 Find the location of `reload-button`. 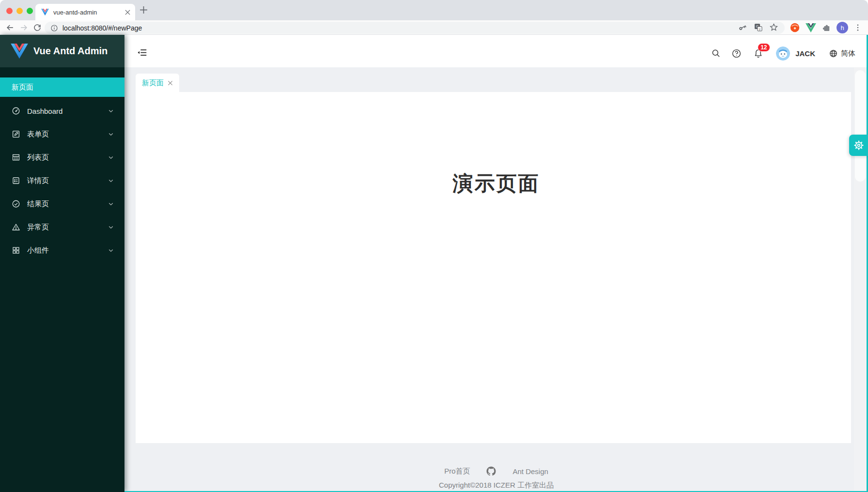

reload-button is located at coordinates (37, 28).